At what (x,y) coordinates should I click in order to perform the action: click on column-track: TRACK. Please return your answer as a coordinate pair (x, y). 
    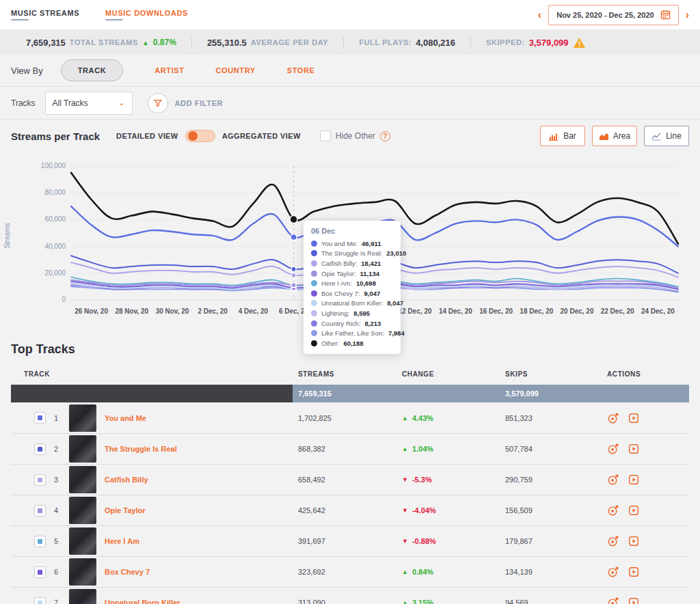
    Looking at the image, I should click on (152, 376).